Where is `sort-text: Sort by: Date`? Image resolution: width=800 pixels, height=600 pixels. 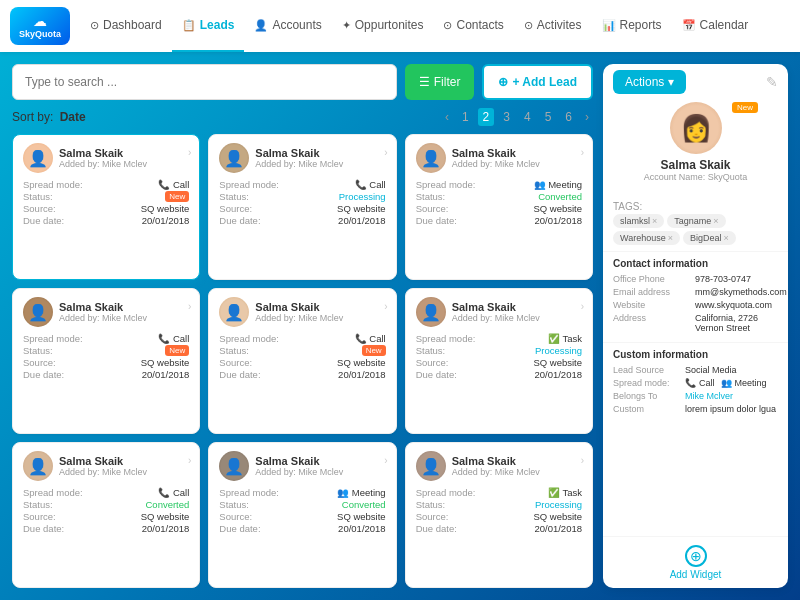 sort-text: Sort by: Date is located at coordinates (49, 117).